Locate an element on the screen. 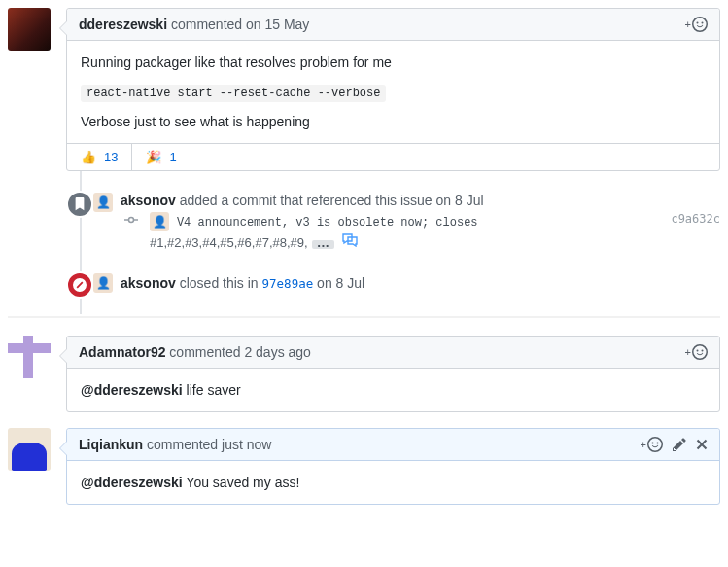 This screenshot has width=728, height=567. comment-body: @ddereszewski life saver is located at coordinates (393, 390).